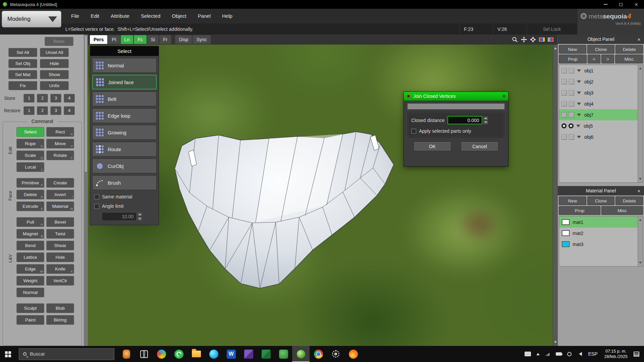 The width and height of the screenshot is (644, 362). What do you see at coordinates (301, 354) in the screenshot?
I see `metasequoia-icon` at bounding box center [301, 354].